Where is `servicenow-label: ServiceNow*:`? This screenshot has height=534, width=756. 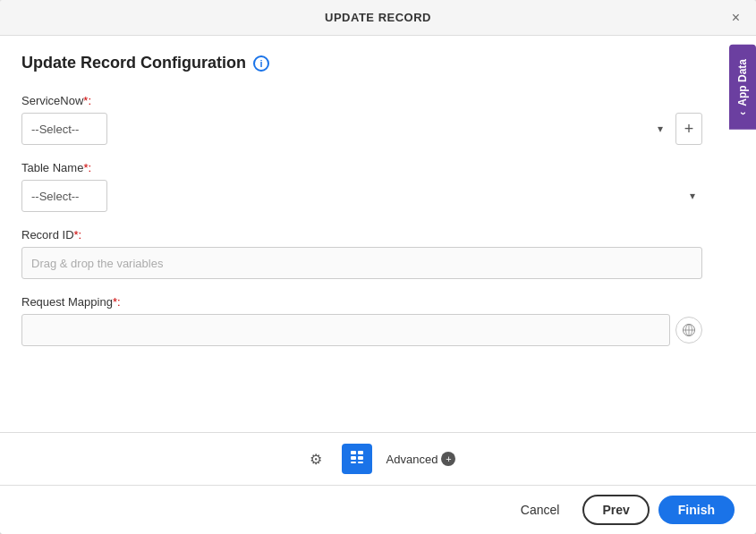
servicenow-label: ServiceNow*: is located at coordinates (361, 100).